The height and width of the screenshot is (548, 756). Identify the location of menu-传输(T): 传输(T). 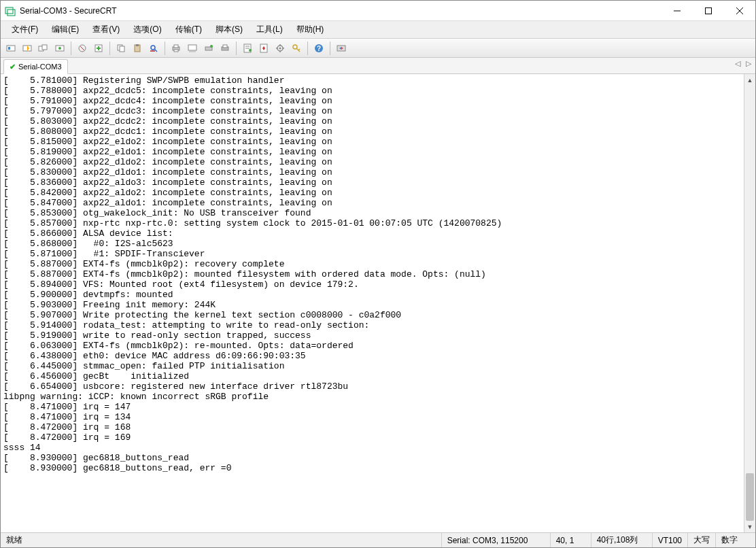
(189, 30).